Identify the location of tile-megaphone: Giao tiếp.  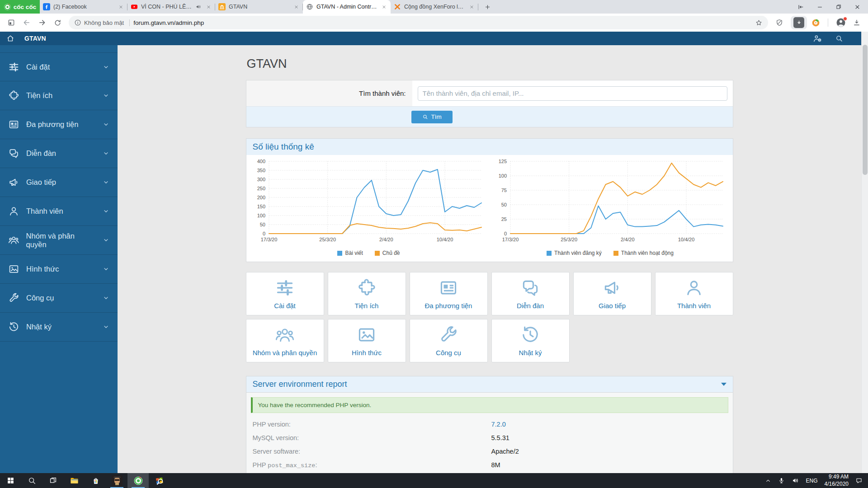
(612, 294).